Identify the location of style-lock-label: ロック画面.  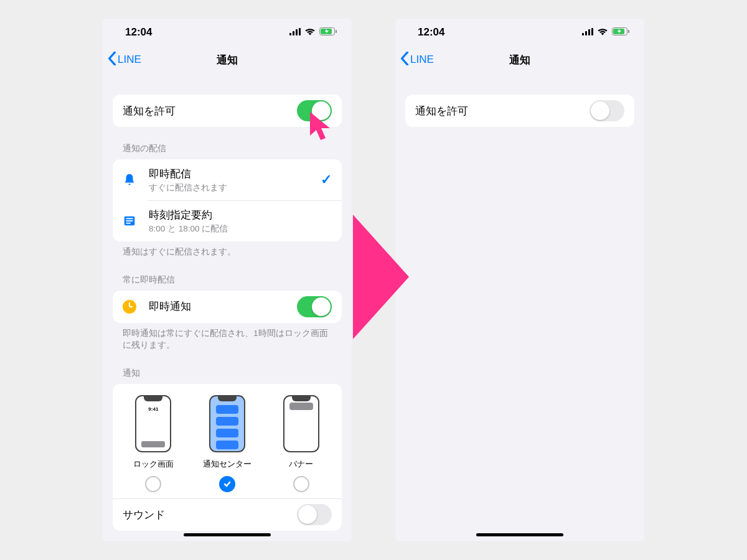
(153, 464).